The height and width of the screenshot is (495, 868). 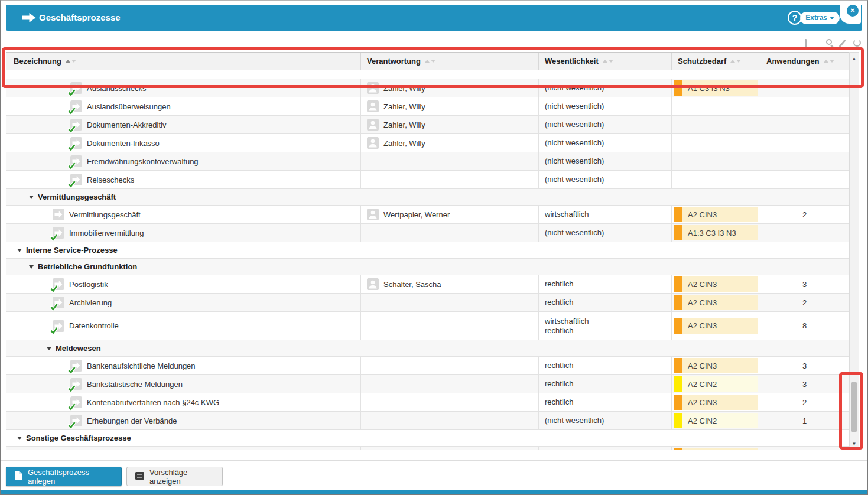 I want to click on scroll-down-icon: ▼, so click(x=854, y=444).